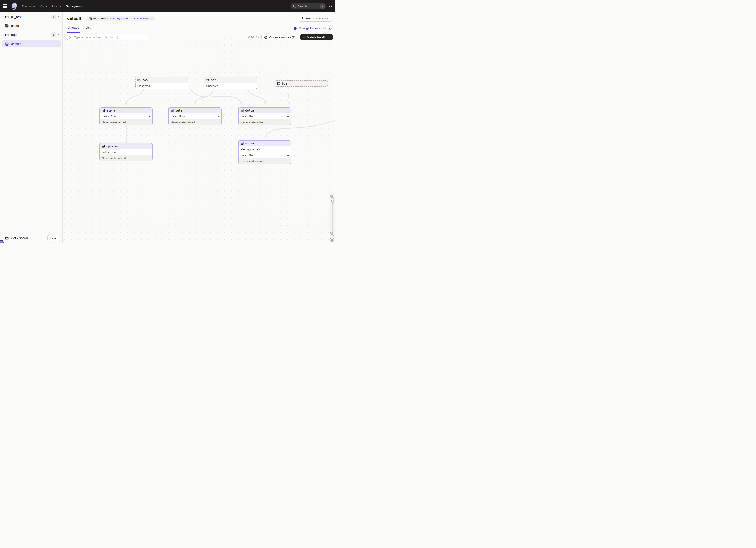 The width and height of the screenshot is (756, 548). Describe the element at coordinates (31, 128) in the screenshot. I see `repo-sidebar: alt_repo 1 ▾ default repo 1 ▾` at that location.